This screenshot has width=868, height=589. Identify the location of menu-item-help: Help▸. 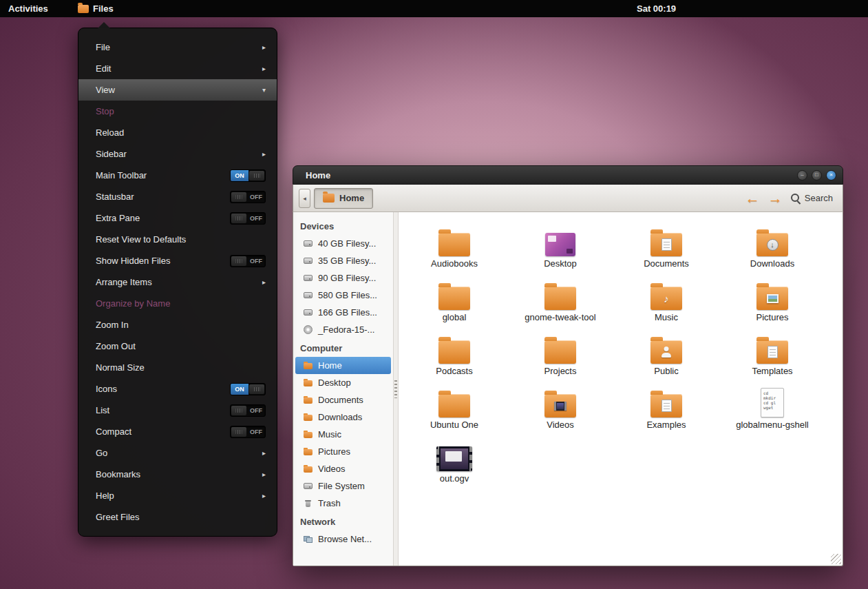
(178, 496).